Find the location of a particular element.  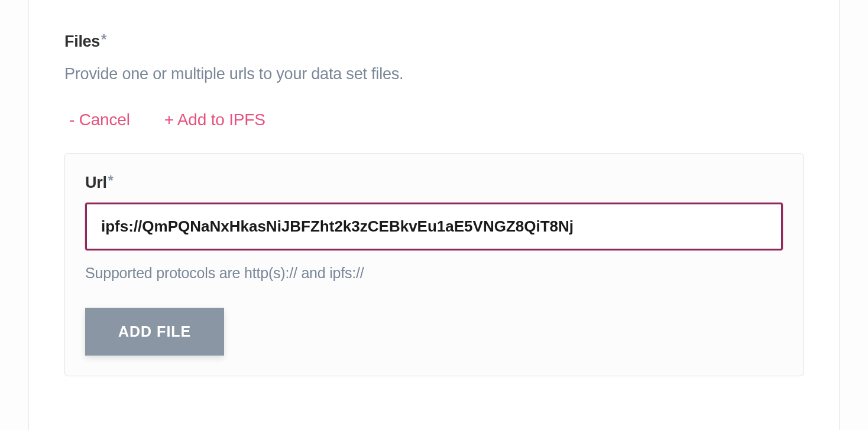

add-to-ipfs-link: + Add to IPFS is located at coordinates (215, 120).